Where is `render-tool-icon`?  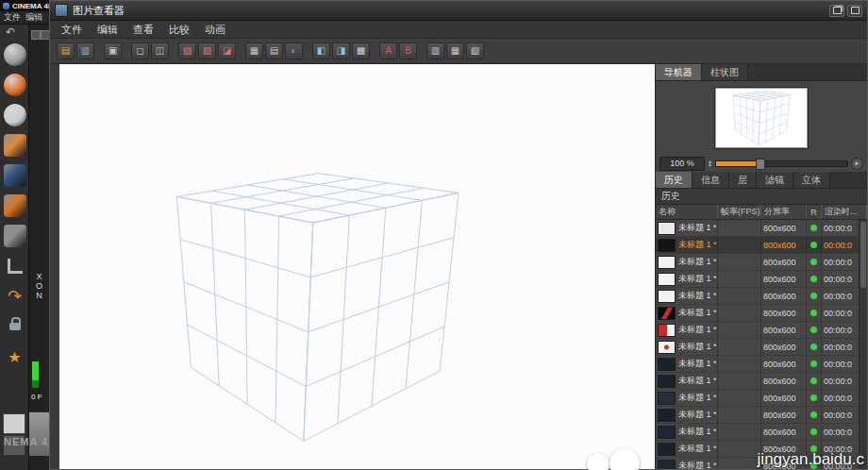
render-tool-icon is located at coordinates (15, 85).